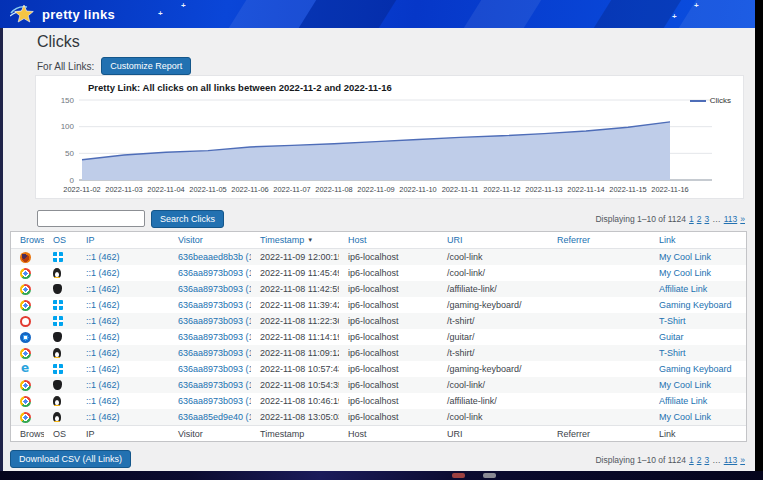 Image resolution: width=763 pixels, height=480 pixels. What do you see at coordinates (214, 417) in the screenshot?
I see `visitor-link: 636aa85ed9e40 (1)` at bounding box center [214, 417].